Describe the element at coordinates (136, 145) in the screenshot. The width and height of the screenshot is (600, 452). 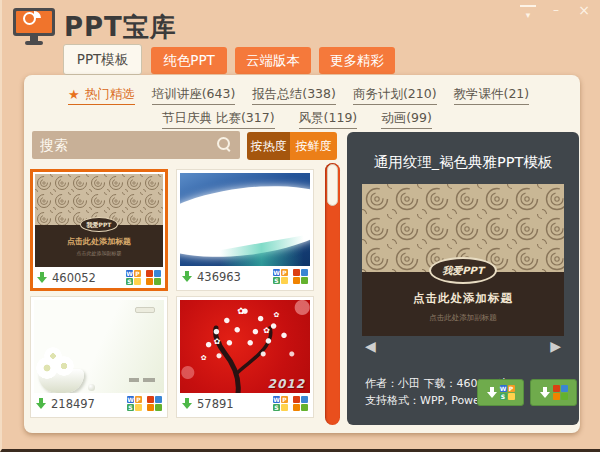
I see `search-box` at that location.